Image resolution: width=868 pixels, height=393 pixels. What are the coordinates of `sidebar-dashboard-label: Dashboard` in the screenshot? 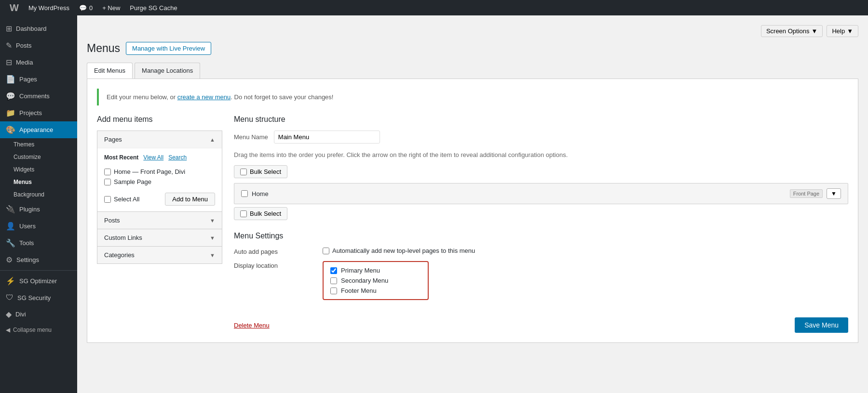 It's located at (31, 29).